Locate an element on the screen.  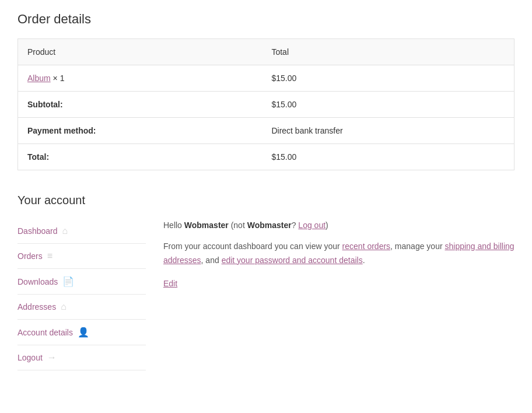
total-value: $15.00 is located at coordinates (388, 158).